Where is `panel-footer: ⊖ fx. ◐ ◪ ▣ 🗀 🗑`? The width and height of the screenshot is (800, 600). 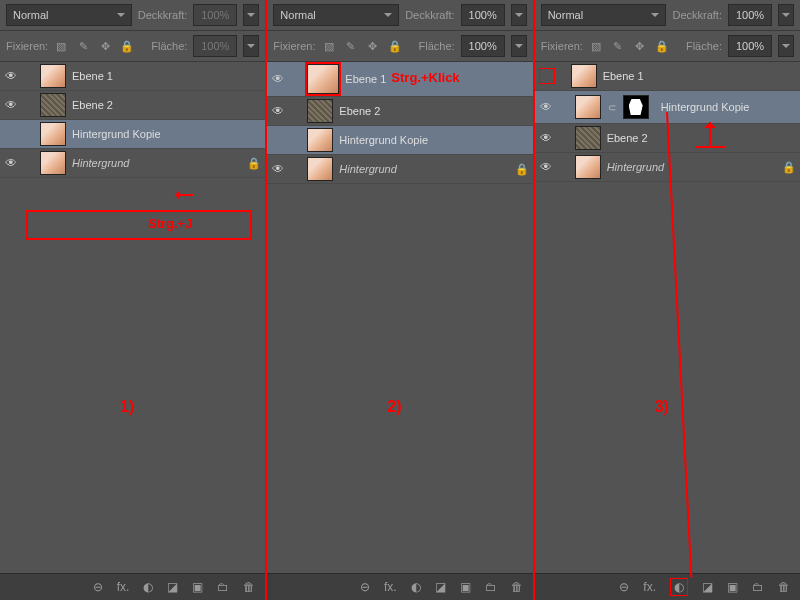
panel-footer: ⊖ fx. ◐ ◪ ▣ 🗀 🗑 is located at coordinates (668, 586).